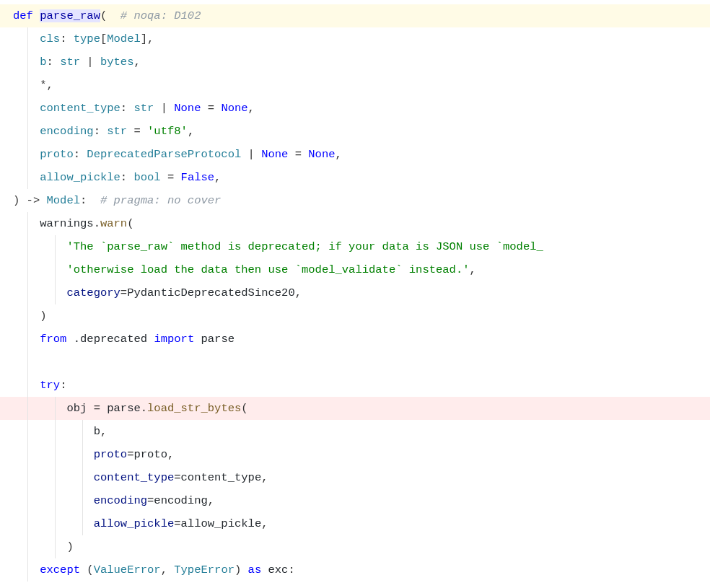 Image resolution: width=710 pixels, height=588 pixels. I want to click on code-line: proto=proto,, so click(355, 455).